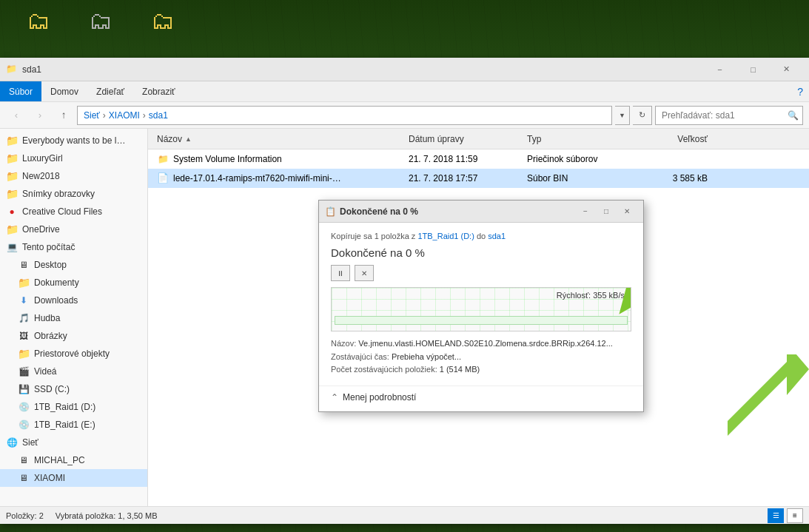 This screenshot has width=809, height=532. I want to click on col-header-date: Dátum úpravy, so click(462, 139).